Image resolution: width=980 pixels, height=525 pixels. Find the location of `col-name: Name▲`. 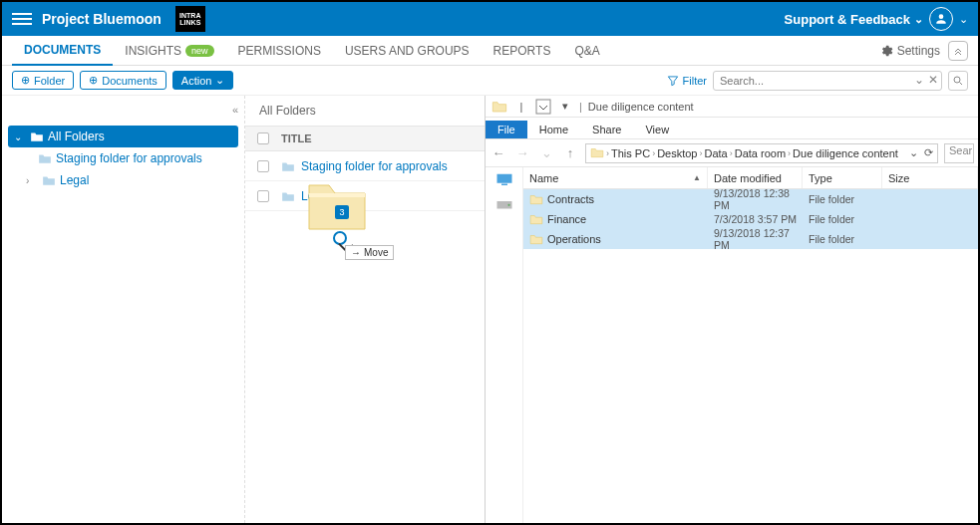

col-name: Name▲ is located at coordinates (616, 177).